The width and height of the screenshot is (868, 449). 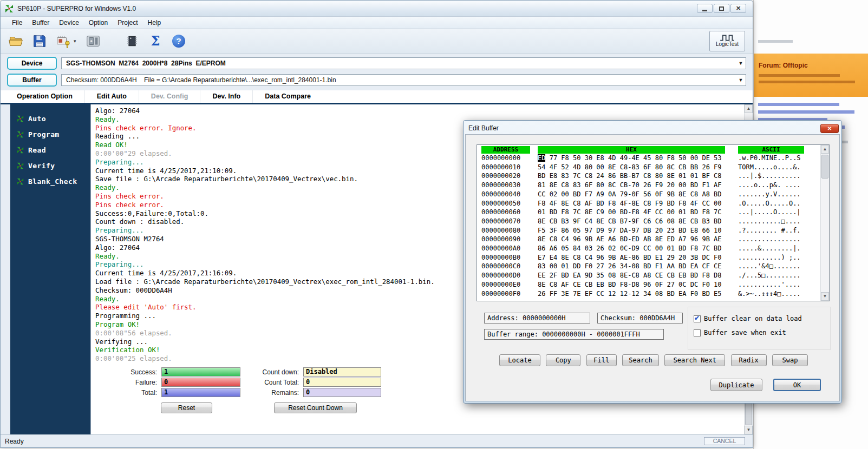 I want to click on hex-address: 0000000050, so click(x=506, y=203).